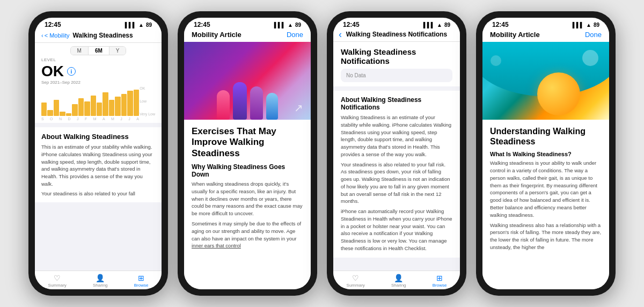 This screenshot has width=644, height=307. What do you see at coordinates (440, 286) in the screenshot?
I see `browse-label-3: Browse` at bounding box center [440, 286].